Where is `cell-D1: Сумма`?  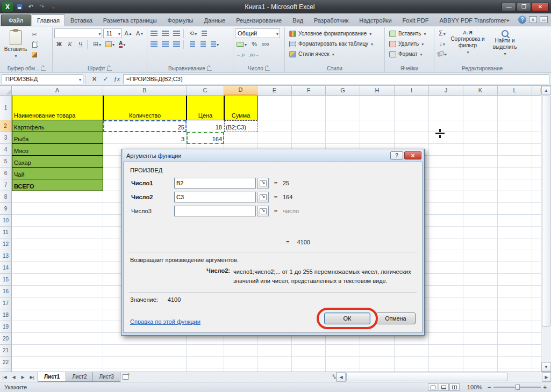
cell-D1: Сумма is located at coordinates (241, 108).